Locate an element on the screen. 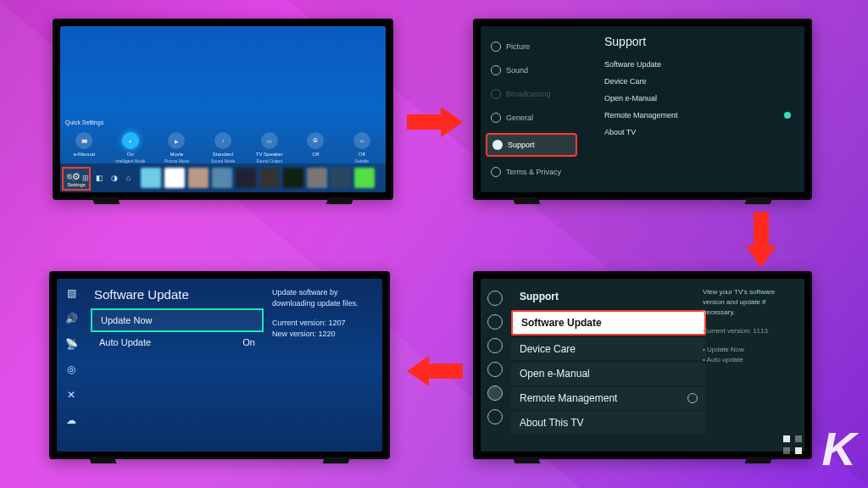 This screenshot has width=868, height=488. side-description: Update software by downloading update fi… is located at coordinates (324, 298).